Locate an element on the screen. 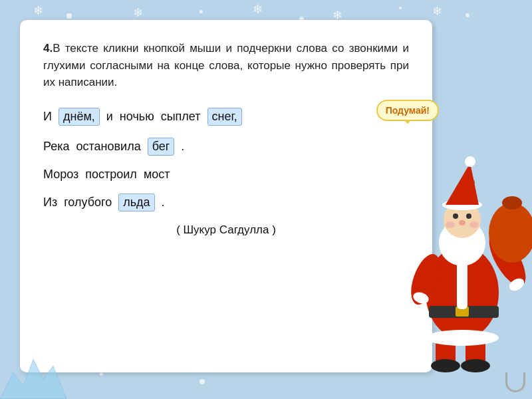 The image size is (532, 399). poem-word: И is located at coordinates (48, 117).